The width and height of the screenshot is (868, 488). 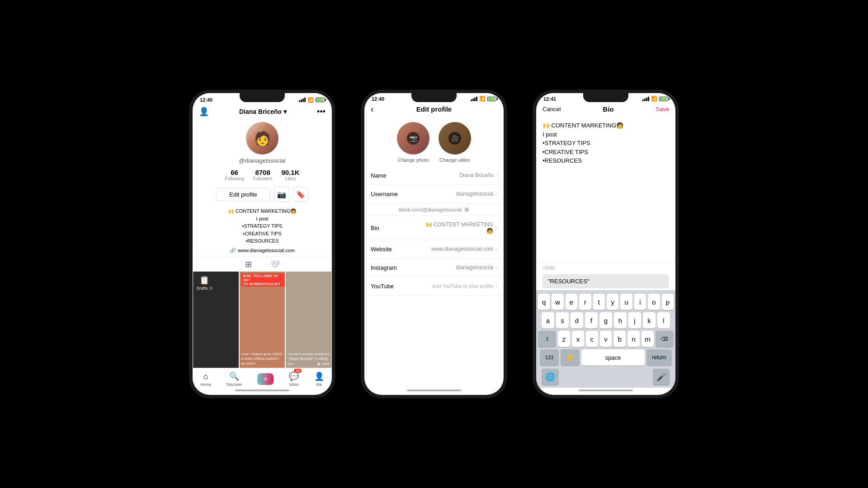 What do you see at coordinates (263, 179) in the screenshot?
I see `followers-label: Followers` at bounding box center [263, 179].